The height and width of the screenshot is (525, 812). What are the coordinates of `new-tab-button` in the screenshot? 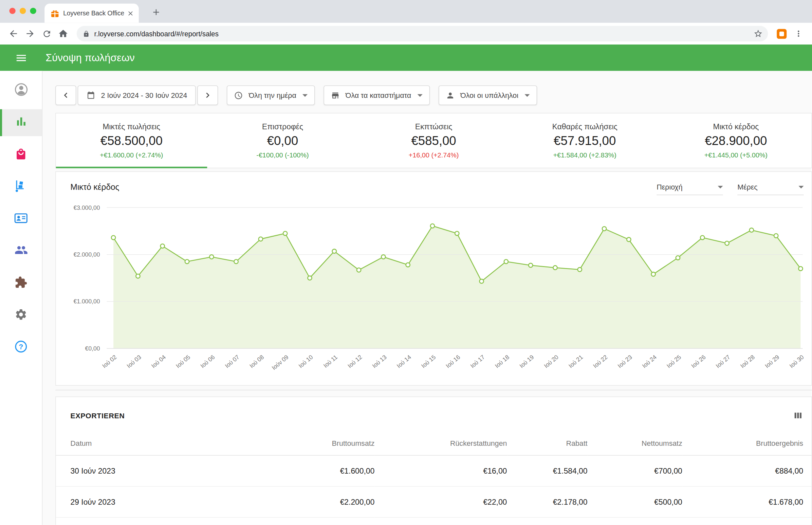 It's located at (156, 12).